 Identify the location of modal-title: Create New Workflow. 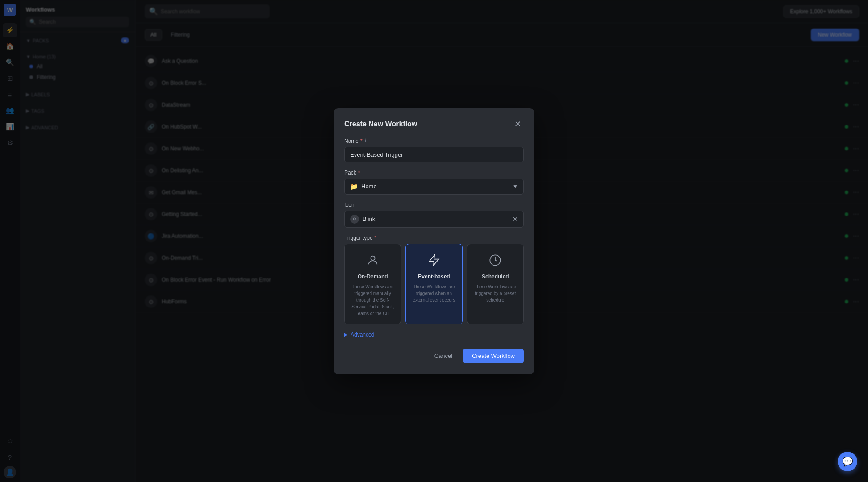
(380, 124).